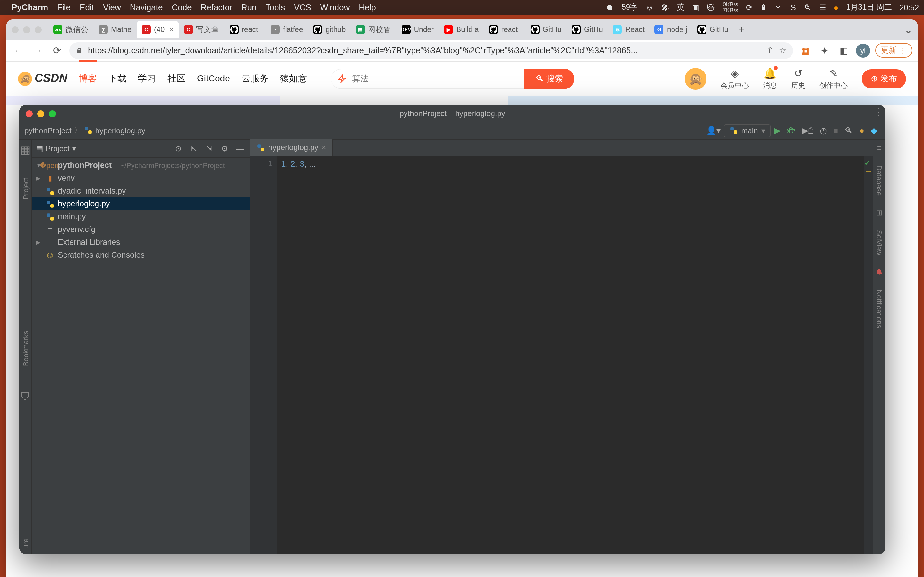 The image size is (924, 577). What do you see at coordinates (879, 309) in the screenshot?
I see `notifications-tool-label: Notifications` at bounding box center [879, 309].